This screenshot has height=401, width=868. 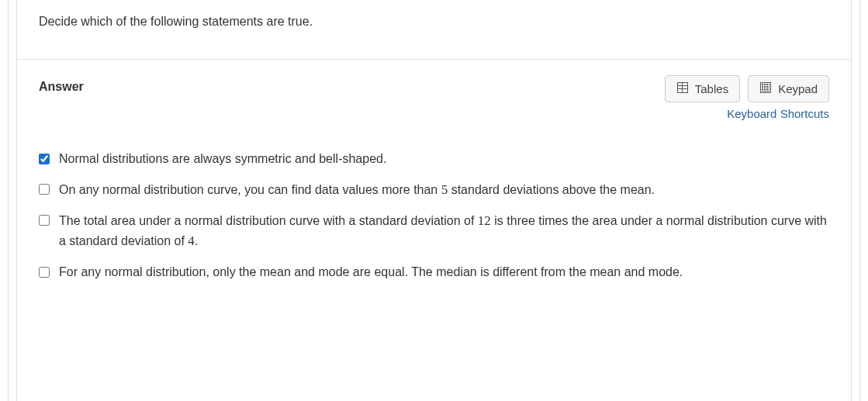 I want to click on table-icon, so click(x=683, y=88).